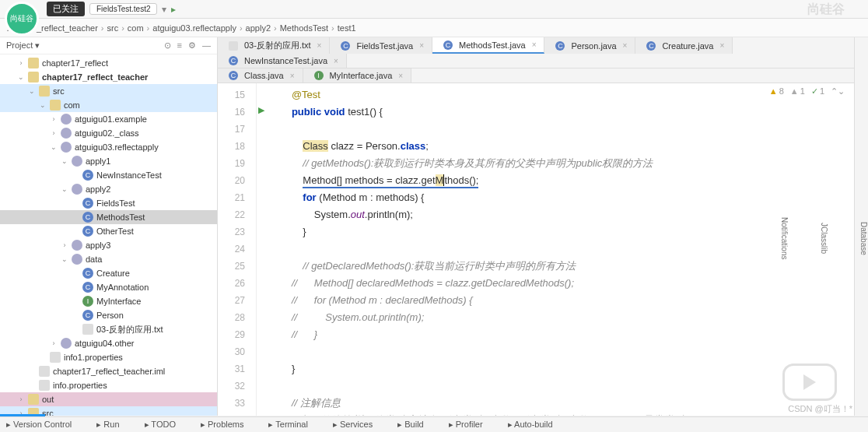 The height and width of the screenshot is (432, 868). I want to click on line-number: 24, so click(232, 249).